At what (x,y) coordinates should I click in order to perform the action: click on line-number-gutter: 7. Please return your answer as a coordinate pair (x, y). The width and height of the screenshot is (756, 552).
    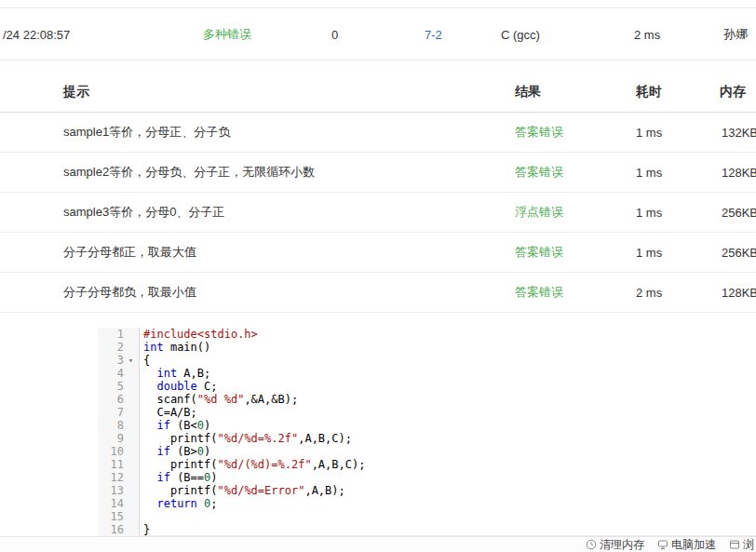
    Looking at the image, I should click on (119, 412).